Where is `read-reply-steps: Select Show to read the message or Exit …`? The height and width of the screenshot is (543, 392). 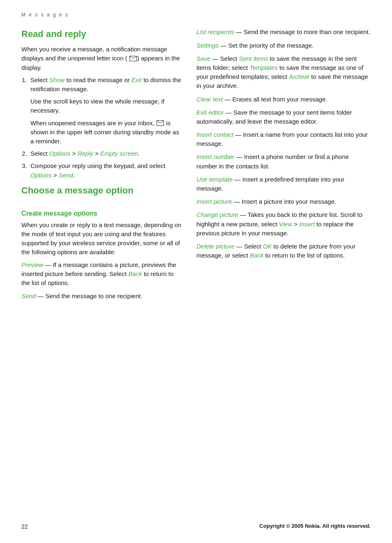
read-reply-steps: Select Show to read the message or Exit … is located at coordinates (105, 128).